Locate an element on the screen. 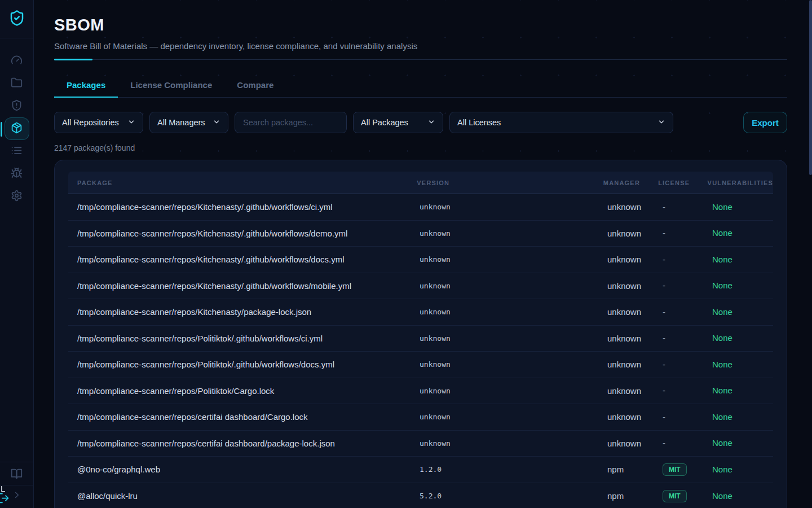  export-button: Export is located at coordinates (765, 122).